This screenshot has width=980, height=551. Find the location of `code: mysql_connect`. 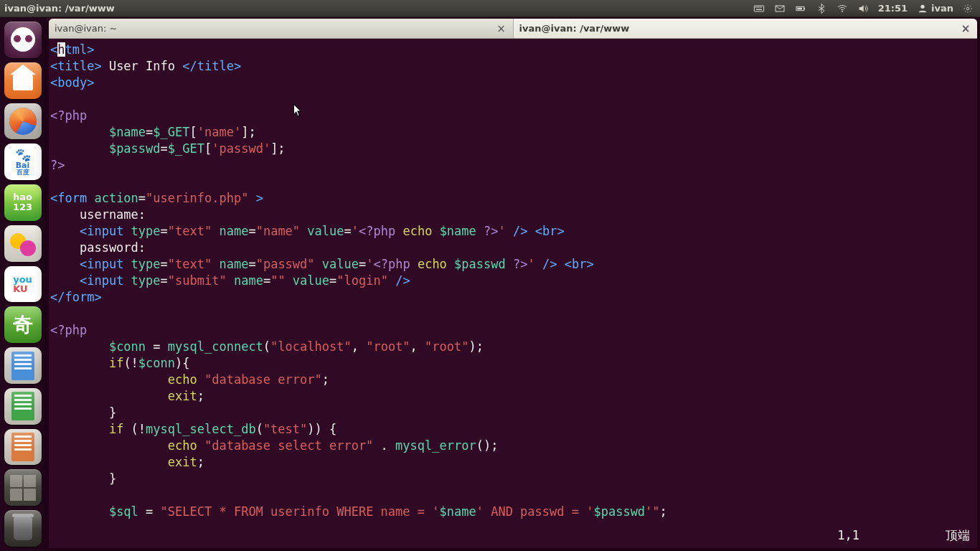

code: mysql_connect is located at coordinates (215, 347).